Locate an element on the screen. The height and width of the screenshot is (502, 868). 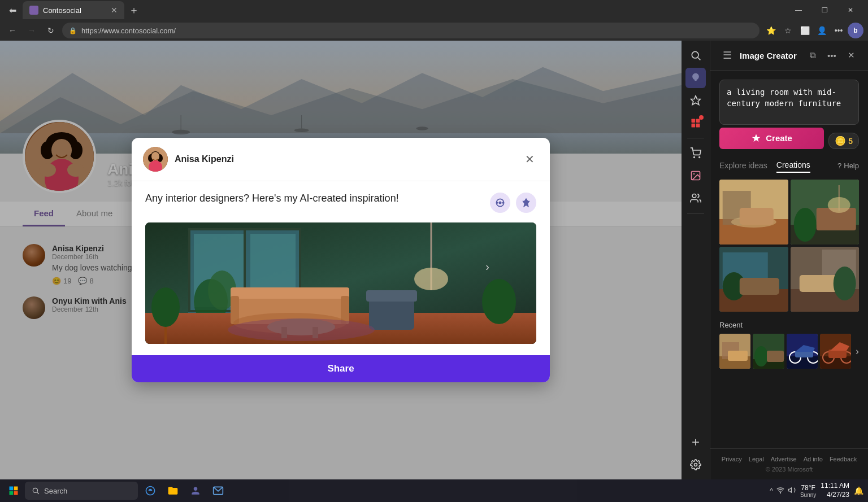
sidebar-icon-favorites is located at coordinates (696, 101).